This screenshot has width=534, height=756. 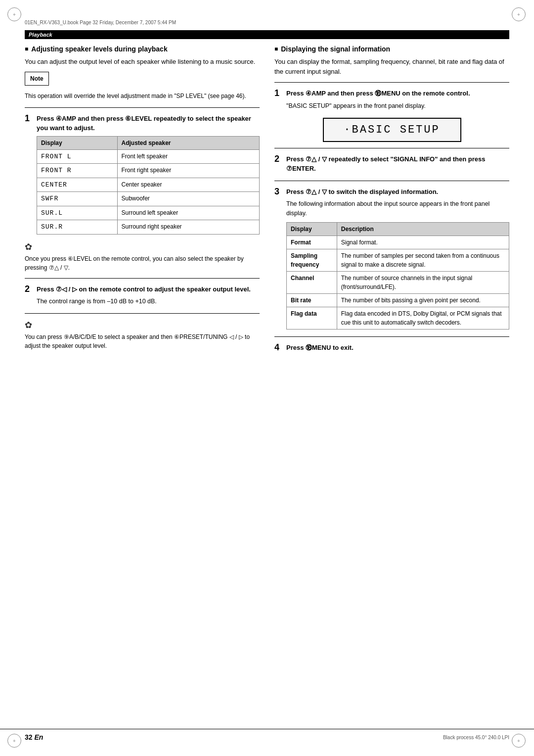 What do you see at coordinates (278, 159) in the screenshot?
I see `right-step-2-num: 2` at bounding box center [278, 159].